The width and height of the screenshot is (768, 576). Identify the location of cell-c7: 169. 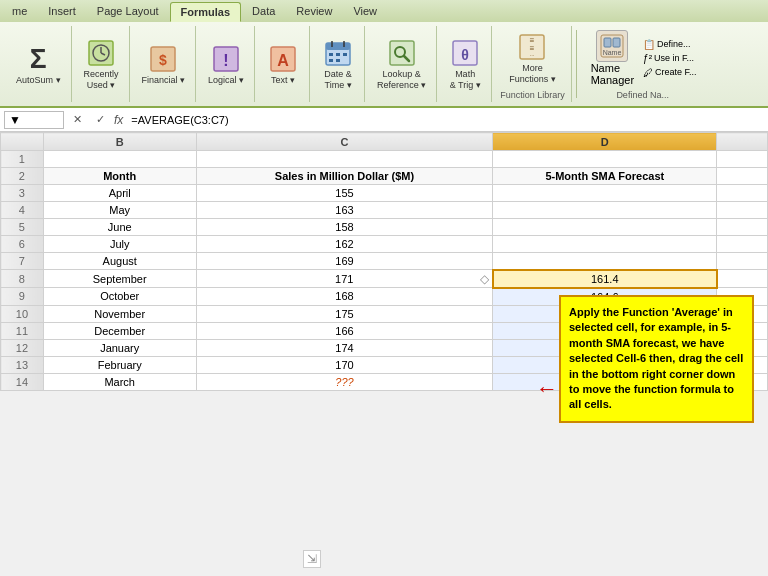
(344, 262).